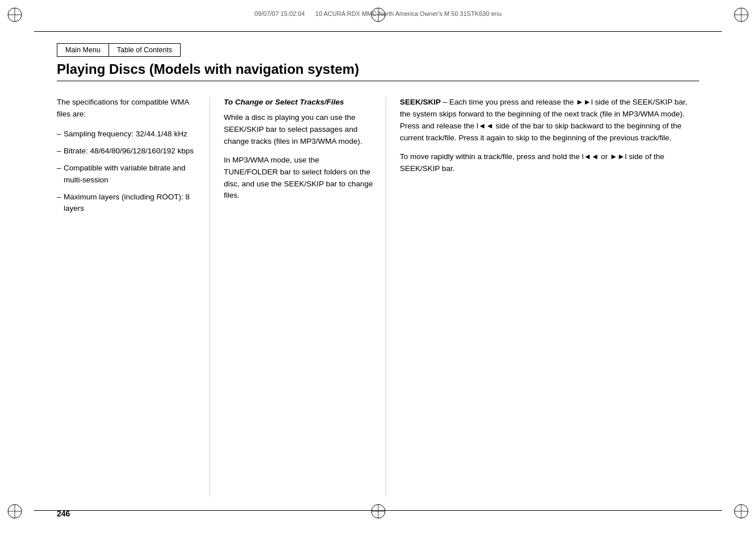 This screenshot has width=756, height=542. What do you see at coordinates (127, 109) in the screenshot?
I see `col-left-intro: The specifications for compatible WMA fi…` at bounding box center [127, 109].